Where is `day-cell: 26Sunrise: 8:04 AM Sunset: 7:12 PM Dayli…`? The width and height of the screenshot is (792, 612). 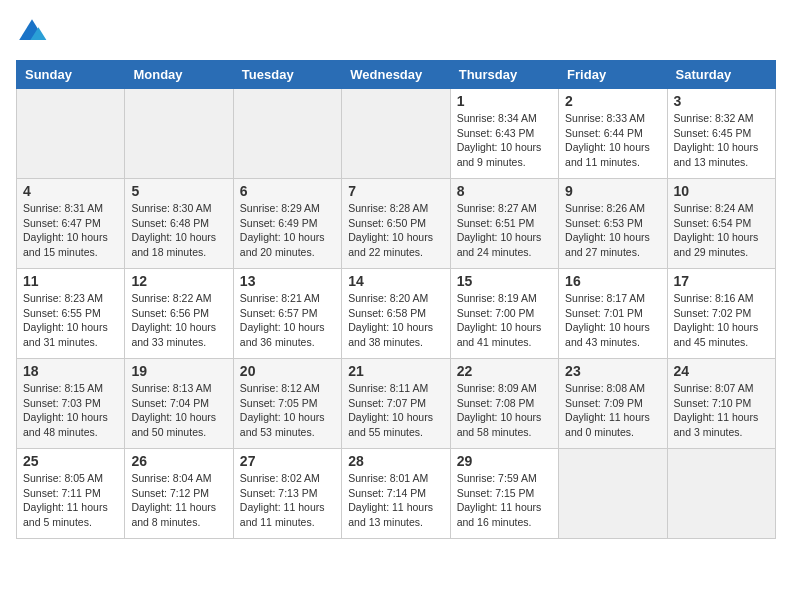 day-cell: 26Sunrise: 8:04 AM Sunset: 7:12 PM Dayli… is located at coordinates (179, 494).